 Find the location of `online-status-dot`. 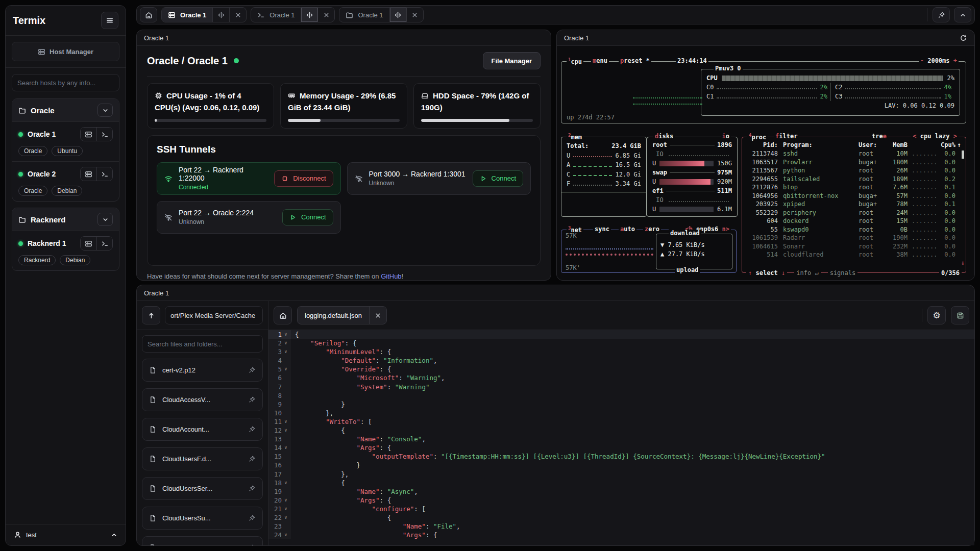

online-status-dot is located at coordinates (236, 61).